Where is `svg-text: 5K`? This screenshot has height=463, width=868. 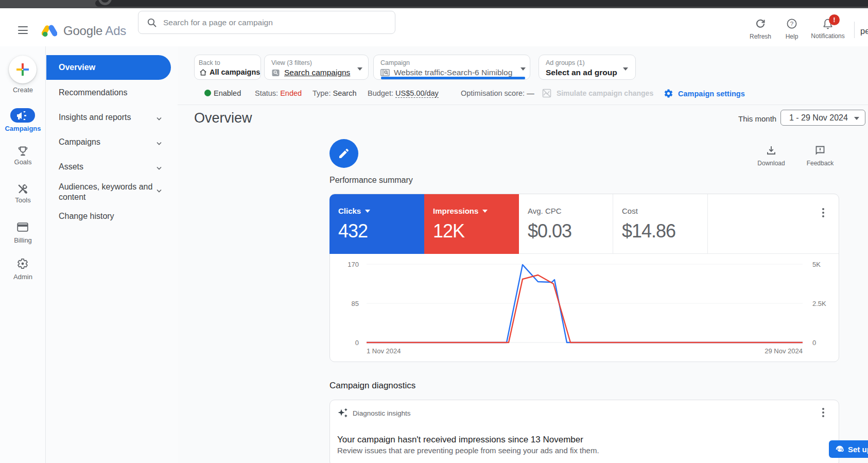 svg-text: 5K is located at coordinates (817, 265).